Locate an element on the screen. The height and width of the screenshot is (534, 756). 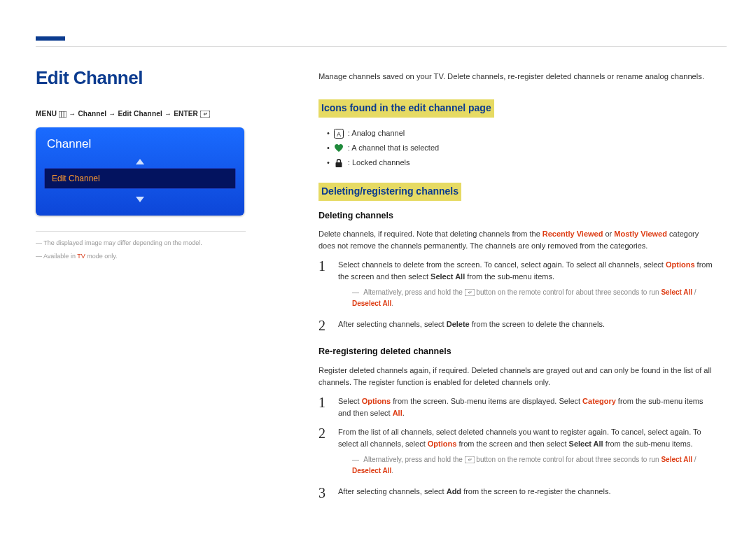
t: Category is located at coordinates (599, 401).